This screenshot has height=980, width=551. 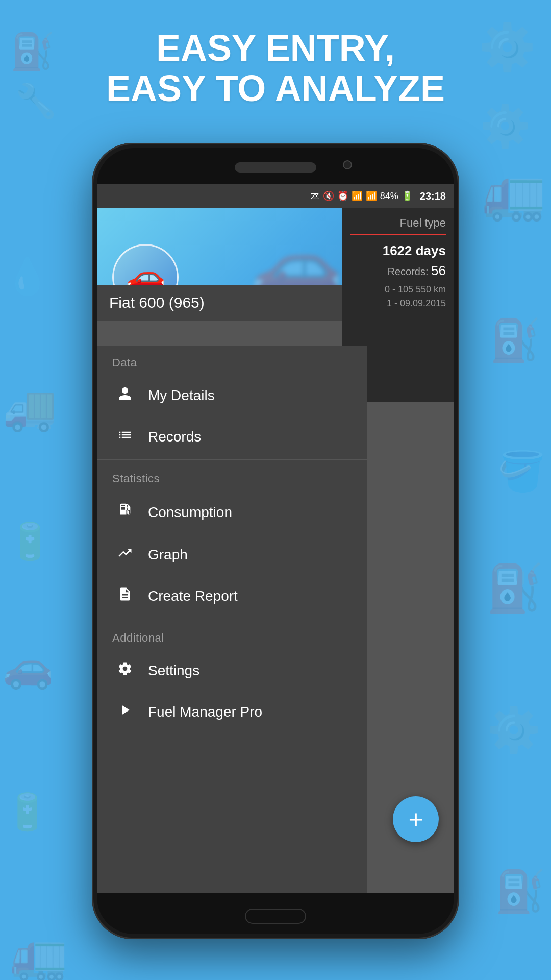 I want to click on bg-icon-drop: 💧, so click(x=28, y=276).